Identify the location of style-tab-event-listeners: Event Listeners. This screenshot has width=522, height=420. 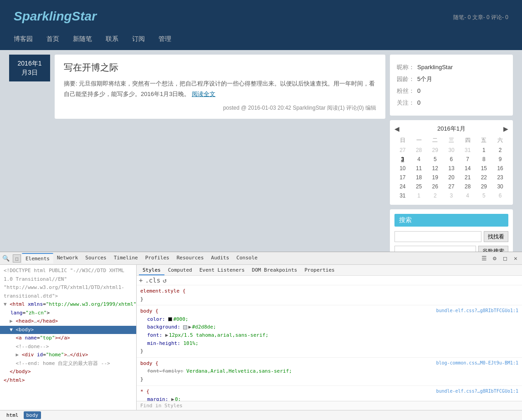
(222, 270).